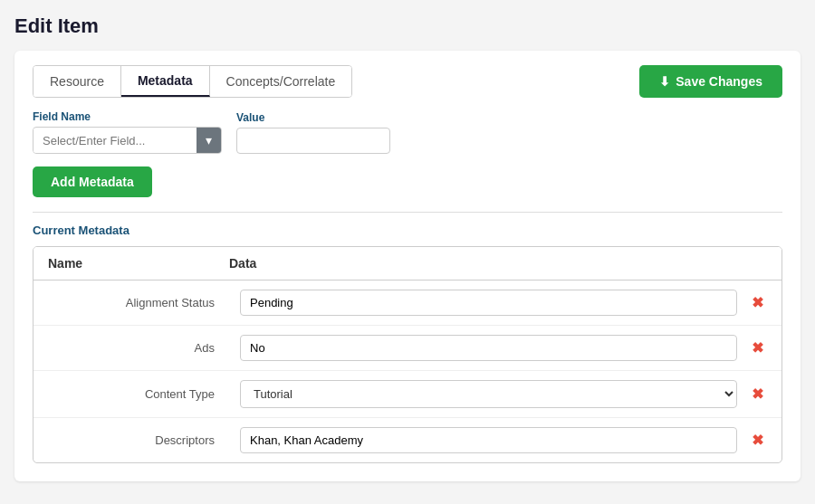 Image resolution: width=815 pixels, height=504 pixels. I want to click on delete-descriptors-button: ✖, so click(757, 440).